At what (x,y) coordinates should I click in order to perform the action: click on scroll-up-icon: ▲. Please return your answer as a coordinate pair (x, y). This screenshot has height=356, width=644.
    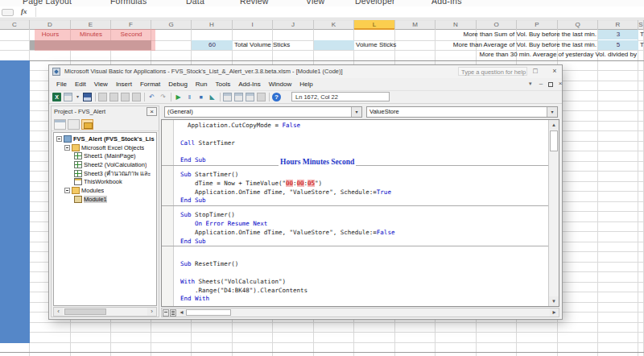
    Looking at the image, I should click on (554, 125).